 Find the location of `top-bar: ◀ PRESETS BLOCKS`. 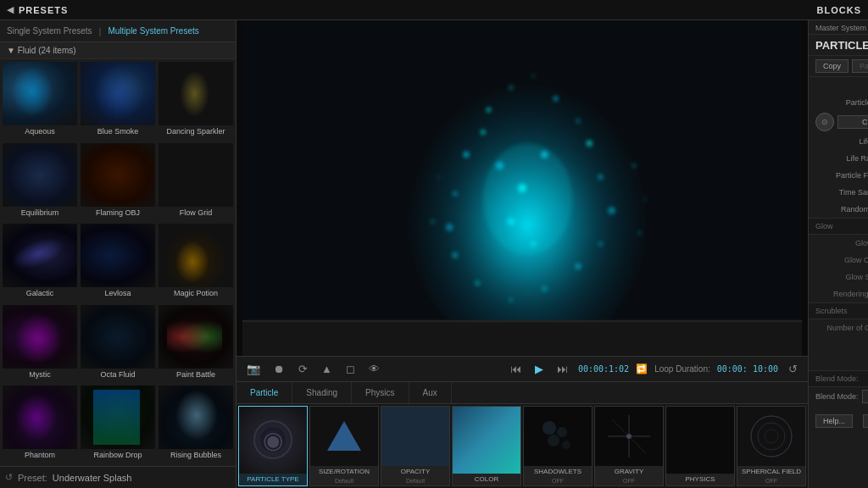

top-bar: ◀ PRESETS BLOCKS is located at coordinates (434, 10).